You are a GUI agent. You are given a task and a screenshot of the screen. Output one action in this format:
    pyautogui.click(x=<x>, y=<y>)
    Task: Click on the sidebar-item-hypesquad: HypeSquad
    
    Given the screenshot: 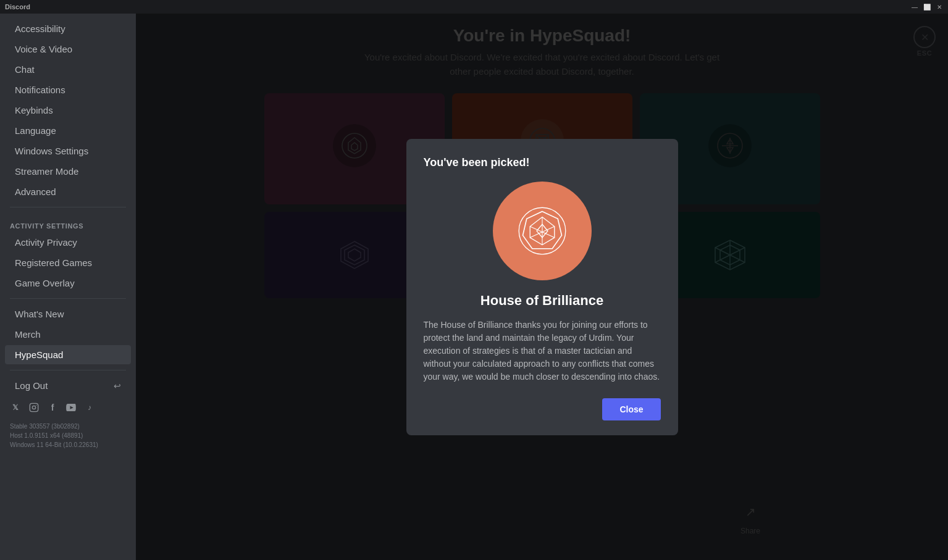 What is the action you would take?
    pyautogui.click(x=68, y=354)
    